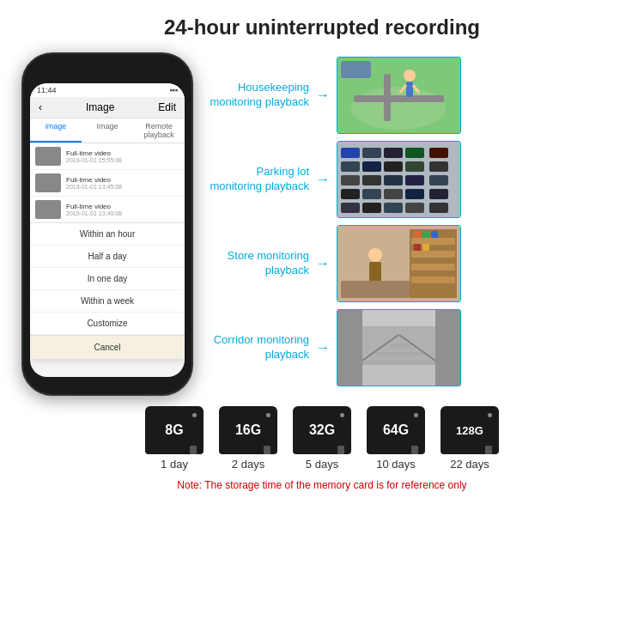 This screenshot has width=644, height=644. Describe the element at coordinates (174, 438) in the screenshot. I see `storage-card-8g: 8G 1 day` at that location.